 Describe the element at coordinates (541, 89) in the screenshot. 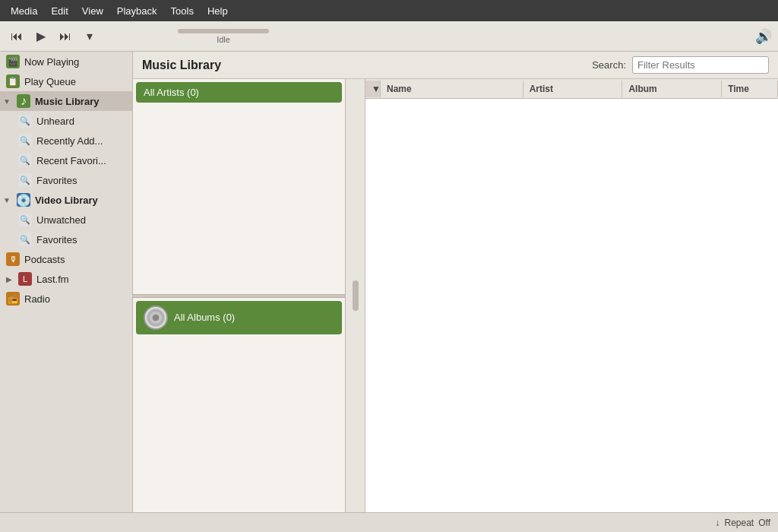

I see `artist-header-label: Artist` at that location.